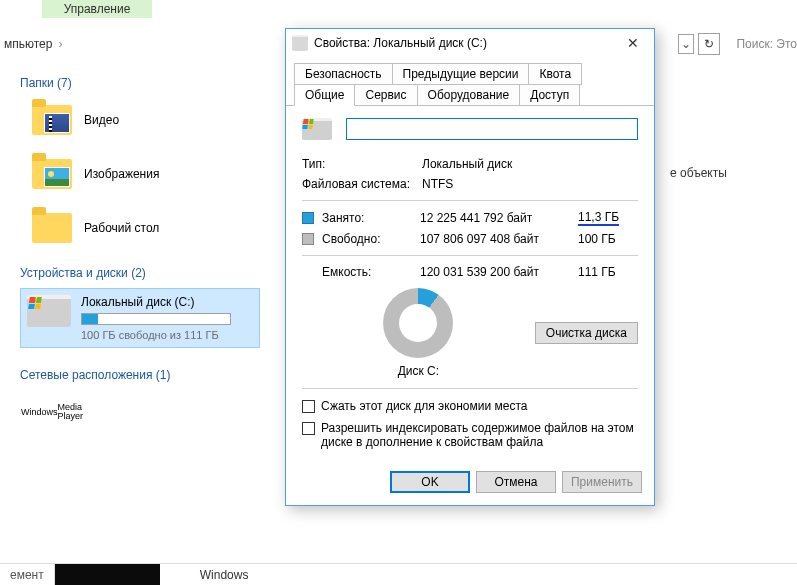  What do you see at coordinates (156, 319) in the screenshot?
I see `drive-usage-bar` at bounding box center [156, 319].